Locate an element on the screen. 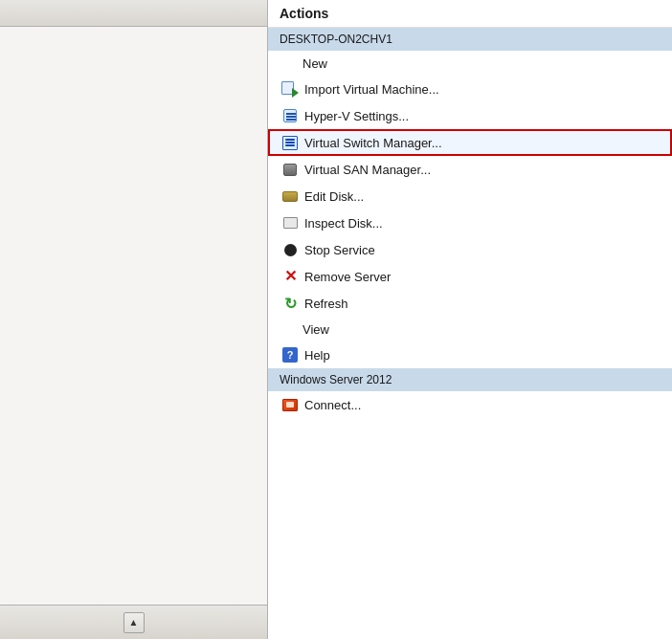 The width and height of the screenshot is (672, 639). hyperv-settings-icon is located at coordinates (290, 116).